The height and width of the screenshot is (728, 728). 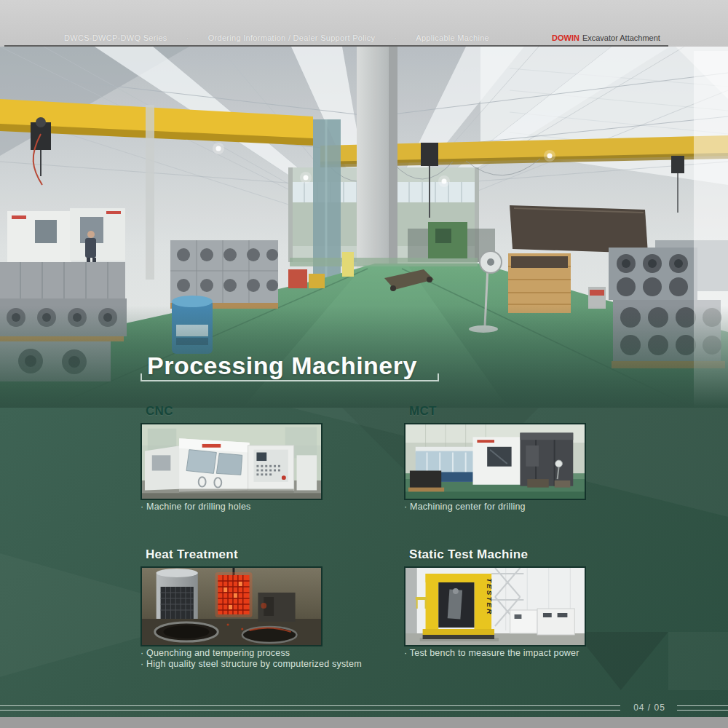 What do you see at coordinates (606, 38) in the screenshot?
I see `brand: DOWINExcavator Attachment` at bounding box center [606, 38].